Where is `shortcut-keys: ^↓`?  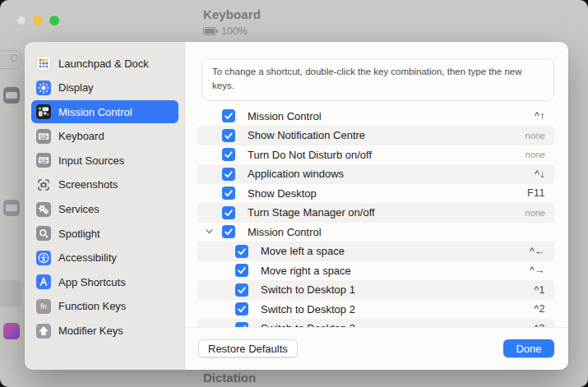
shortcut-keys: ^↓ is located at coordinates (539, 174).